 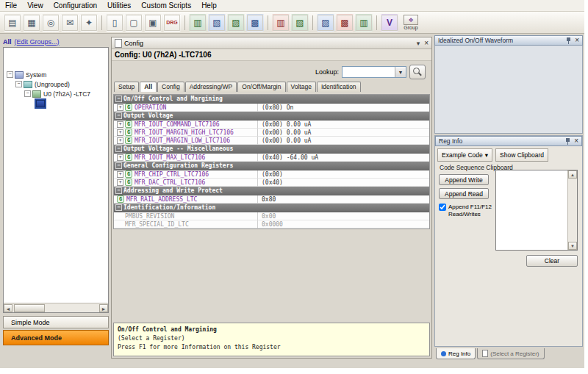 What do you see at coordinates (272, 200) in the screenshot?
I see `register-row: GMFR_RAIL_ADDRESS_LTC 0x80` at bounding box center [272, 200].